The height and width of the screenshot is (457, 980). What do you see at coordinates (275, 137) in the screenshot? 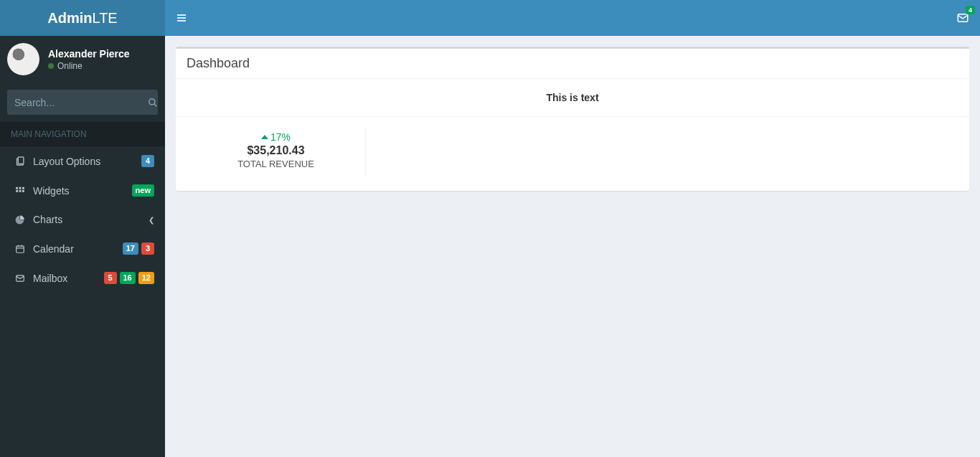
I see `stat-percent: 17%` at bounding box center [275, 137].